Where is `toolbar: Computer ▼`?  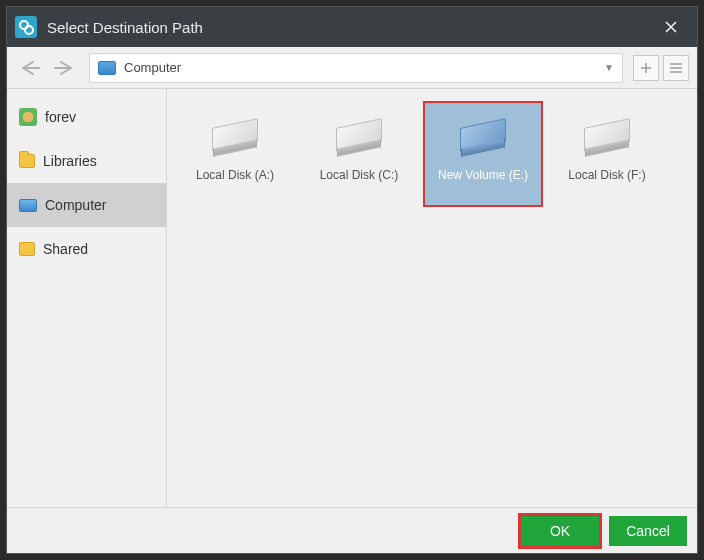
toolbar: Computer ▼ is located at coordinates (352, 68).